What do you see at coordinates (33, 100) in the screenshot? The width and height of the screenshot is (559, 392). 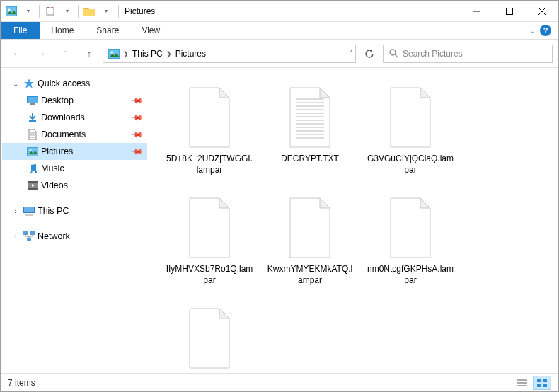 I see `desktop-icon` at bounding box center [33, 100].